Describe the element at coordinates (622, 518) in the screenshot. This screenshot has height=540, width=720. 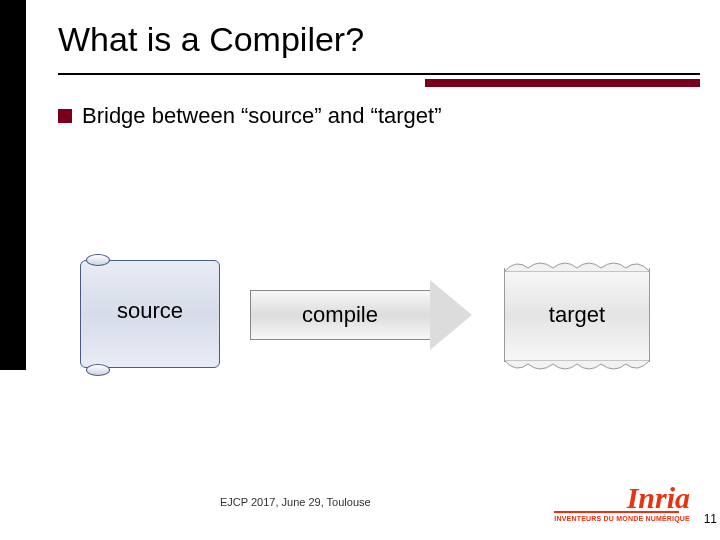
I see `inria-tagline: INVENTEURS DU MONDE NUMÉRIQUE` at that location.